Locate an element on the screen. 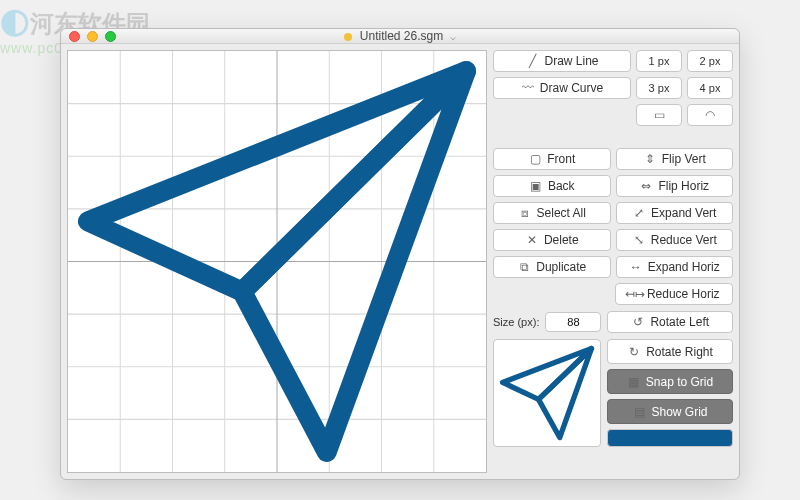  title-chevron-icon: ⌵ is located at coordinates (453, 36).